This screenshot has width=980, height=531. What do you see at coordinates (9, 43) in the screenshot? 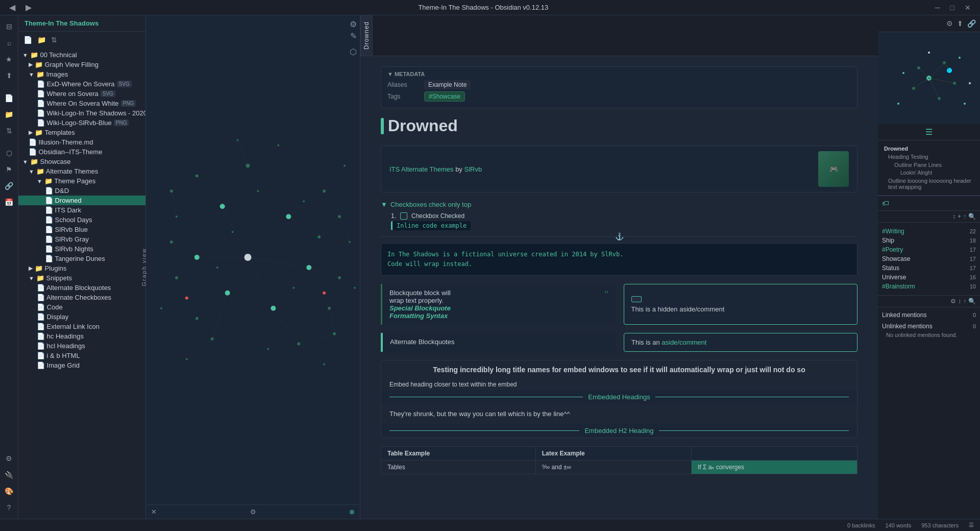
I see `search-icon: ⌕` at bounding box center [9, 43].